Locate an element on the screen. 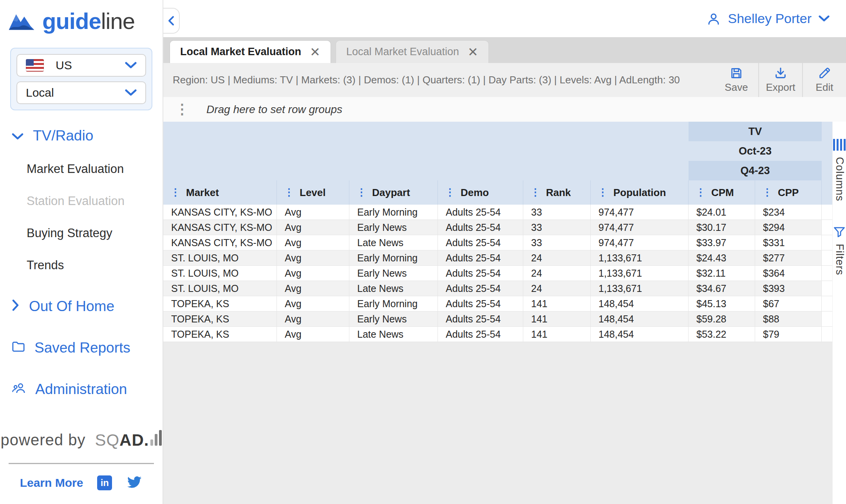 Image resolution: width=846 pixels, height=504 pixels. sidebar-item-administration: Administration is located at coordinates (81, 389).